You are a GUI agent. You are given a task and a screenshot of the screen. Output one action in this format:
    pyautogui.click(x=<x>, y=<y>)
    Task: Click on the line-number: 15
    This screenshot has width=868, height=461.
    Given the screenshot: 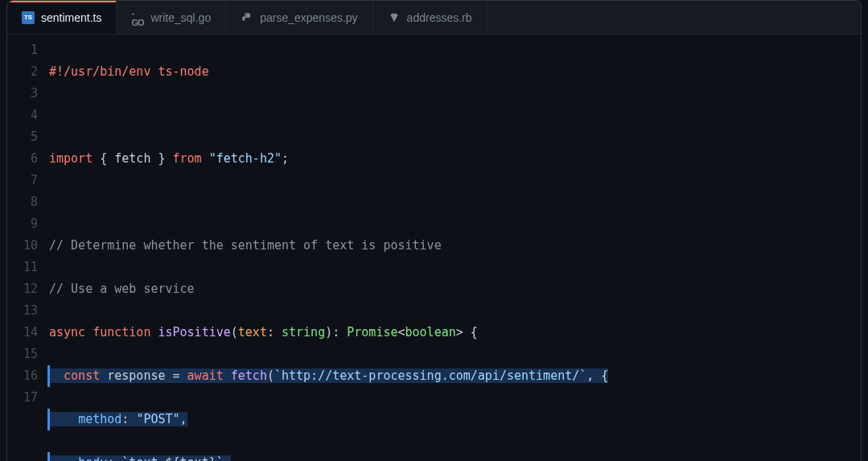 What is the action you would take?
    pyautogui.click(x=23, y=354)
    